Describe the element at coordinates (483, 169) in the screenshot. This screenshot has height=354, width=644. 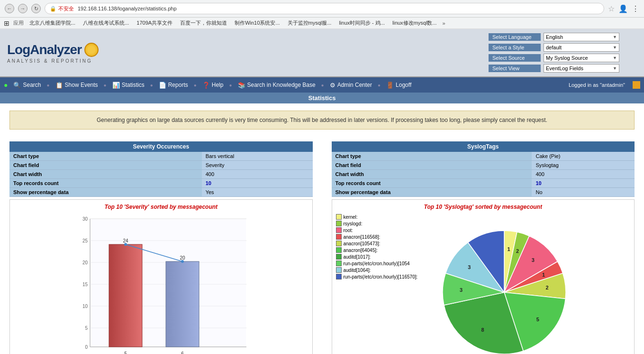
I see `chart2-info-table: SyslogTags Chart type Cake (Pie) Chart f…` at that location.